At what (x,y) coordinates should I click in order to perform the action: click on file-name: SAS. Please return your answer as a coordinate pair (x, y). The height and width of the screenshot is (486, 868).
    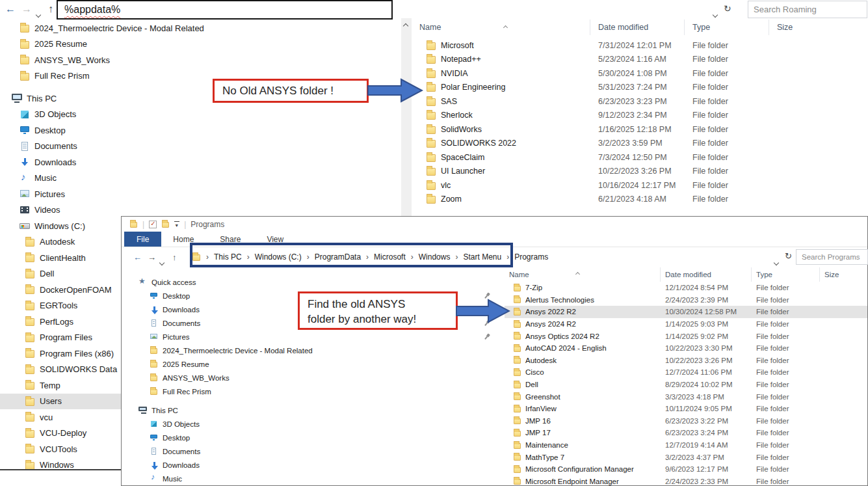
    Looking at the image, I should click on (449, 101).